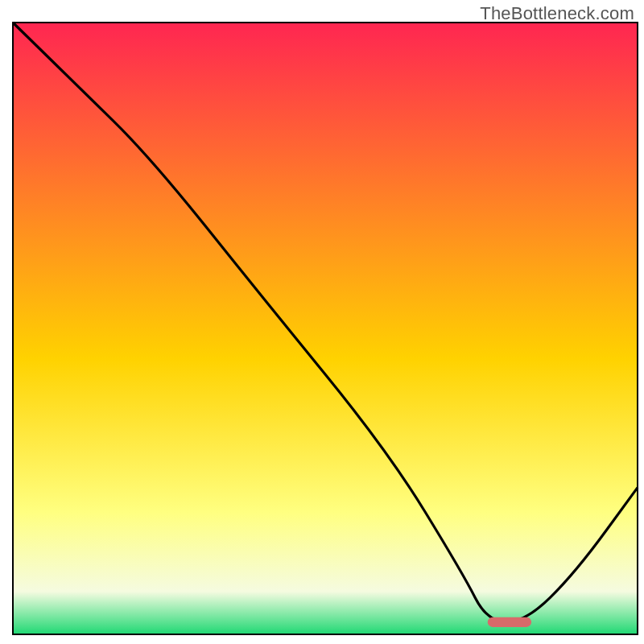  I want to click on optimal-range-bar, so click(510, 622).